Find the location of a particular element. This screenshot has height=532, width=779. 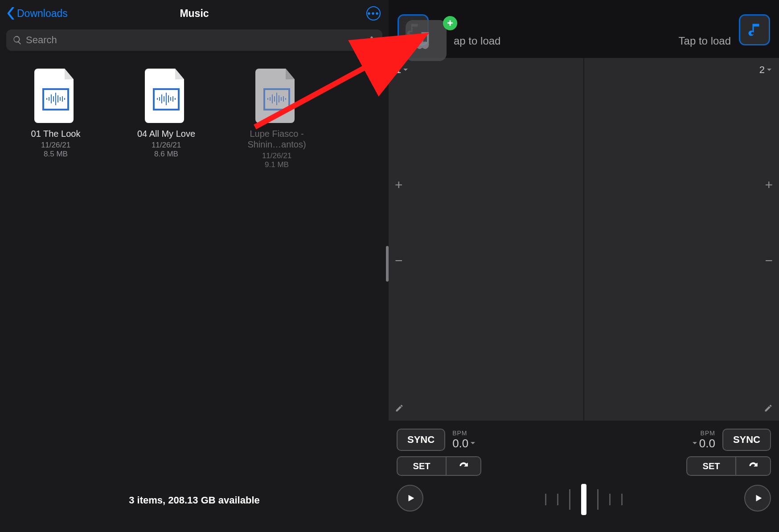

file-size: 8.5 MB is located at coordinates (56, 154).